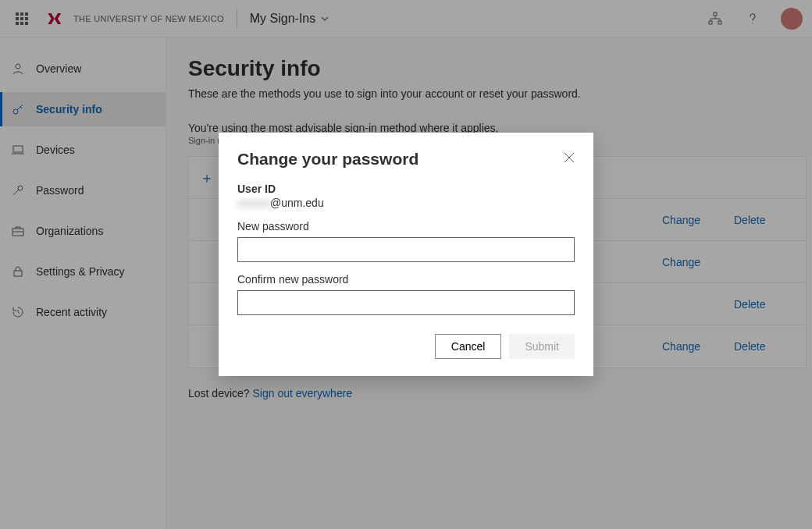 This screenshot has width=812, height=529. What do you see at coordinates (328, 159) in the screenshot?
I see `dialog-title: Change your password` at bounding box center [328, 159].